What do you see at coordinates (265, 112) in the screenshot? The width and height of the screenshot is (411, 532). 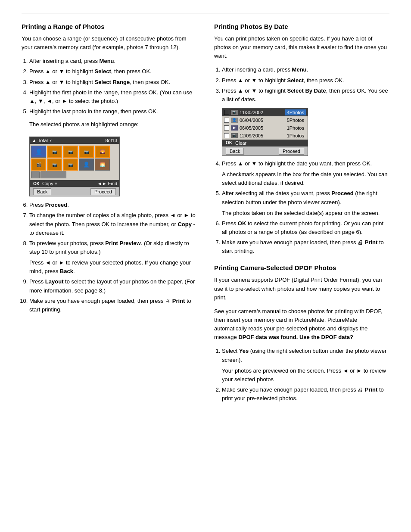 I see `date-row-1: 📷 11/30/2002 4Photos` at bounding box center [265, 112].